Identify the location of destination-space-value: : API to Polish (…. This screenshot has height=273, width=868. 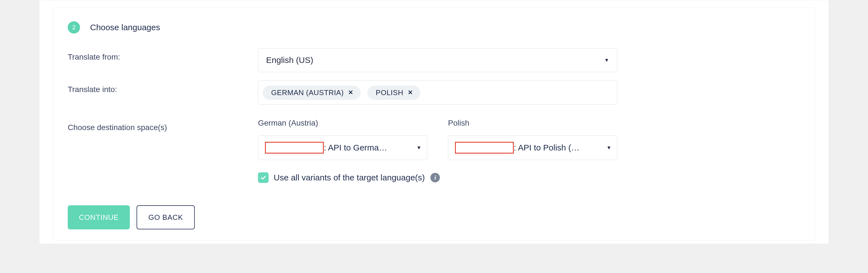
(547, 148).